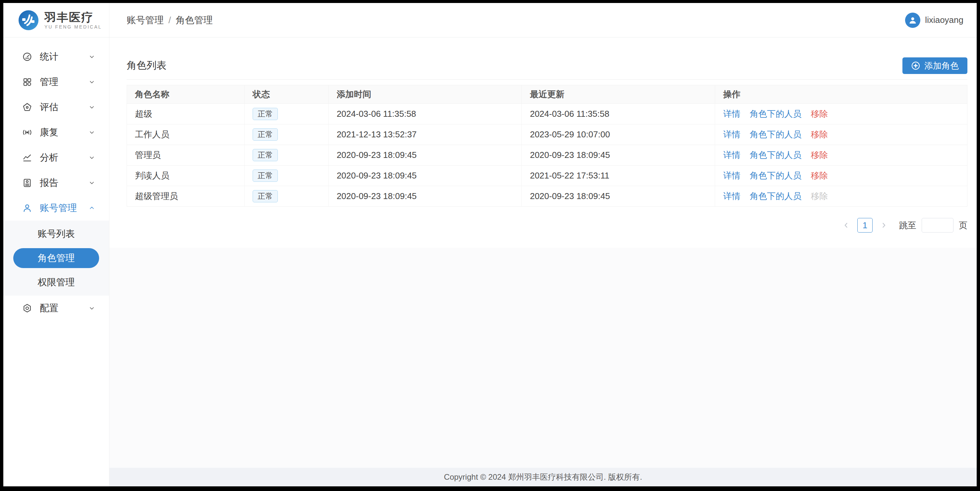 The width and height of the screenshot is (980, 491). What do you see at coordinates (56, 262) in the screenshot?
I see `sidebar-menu: 统计管理评估康复分析报告账号管理账号列表角色管理权限管理配置` at bounding box center [56, 262].